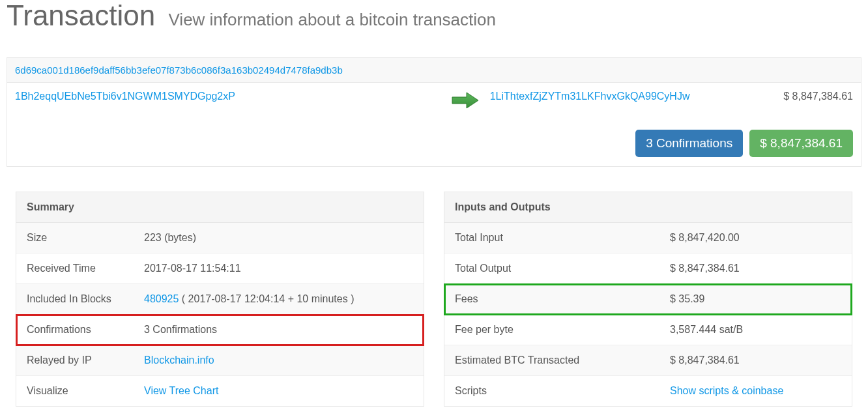 The image size is (868, 419). Describe the element at coordinates (332, 20) in the screenshot. I see `page-subtitle: View information about a bitcoin transac…` at that location.